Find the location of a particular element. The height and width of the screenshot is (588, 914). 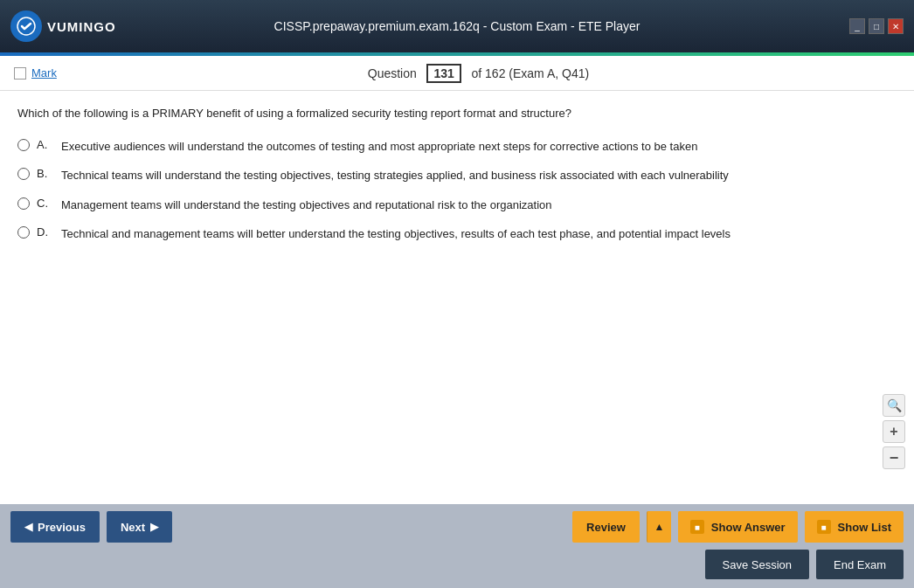

option-a-label: A. is located at coordinates (45, 145).